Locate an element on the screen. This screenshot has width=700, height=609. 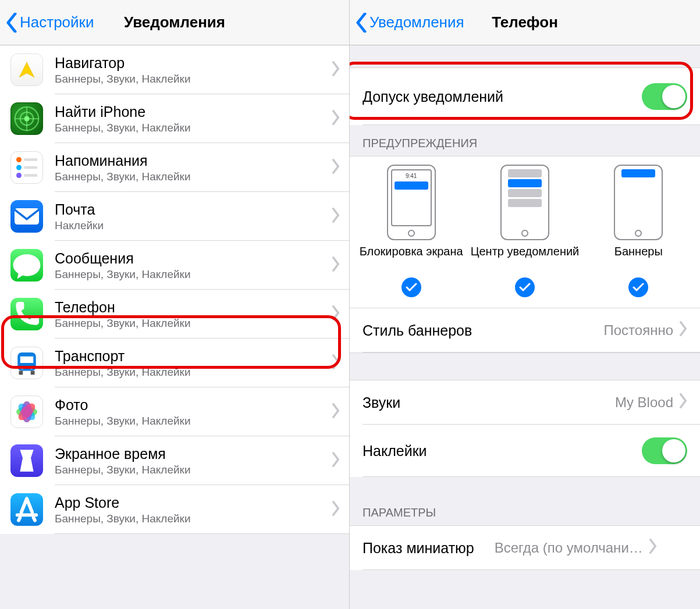
app-title: Экранное время is located at coordinates (193, 454).